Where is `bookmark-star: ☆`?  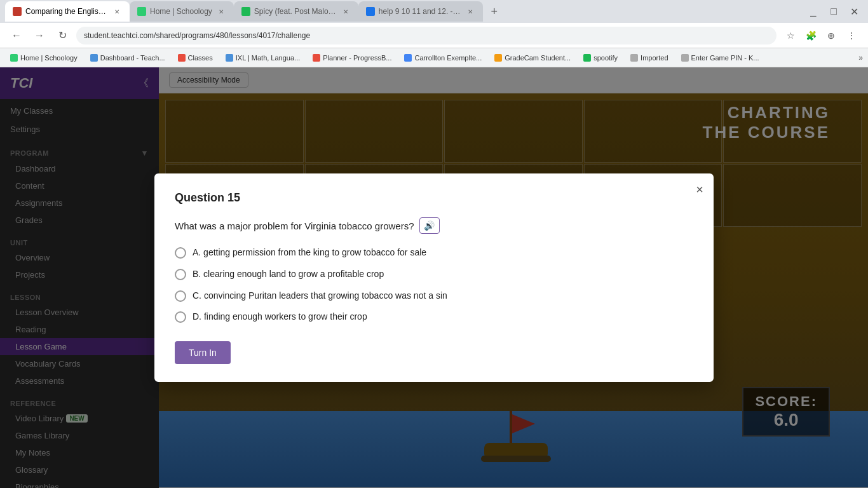
bookmark-star: ☆ is located at coordinates (790, 36).